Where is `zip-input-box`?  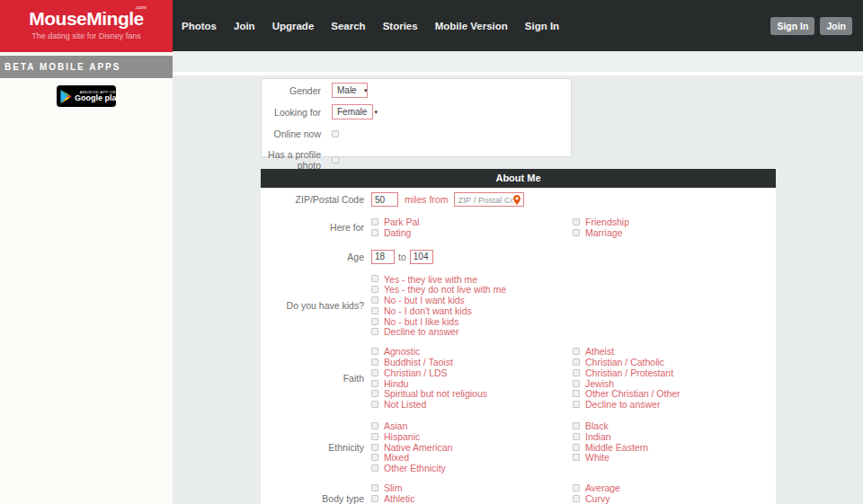
zip-input-box is located at coordinates (489, 199).